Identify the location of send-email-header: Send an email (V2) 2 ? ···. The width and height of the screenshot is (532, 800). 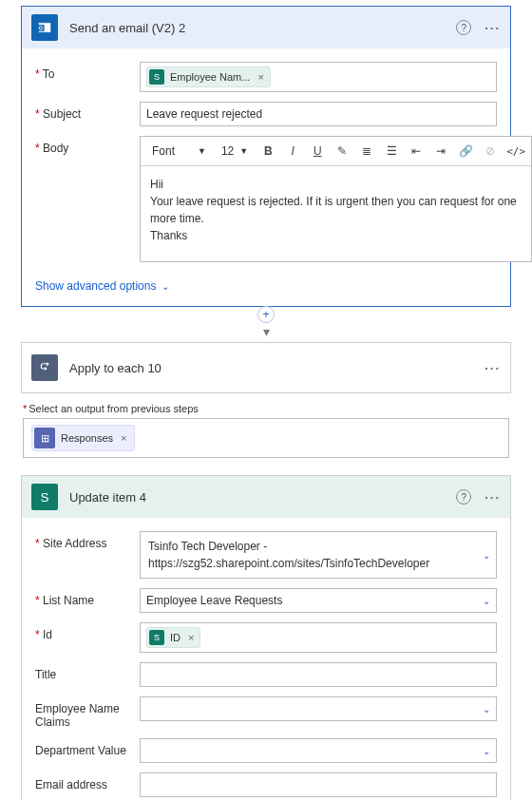
(266, 28).